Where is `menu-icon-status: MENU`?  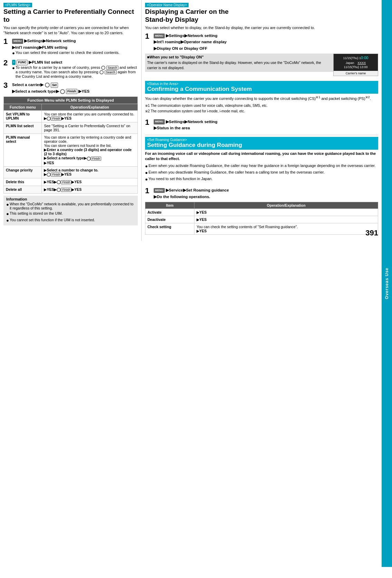 menu-icon-status: MENU is located at coordinates (159, 122).